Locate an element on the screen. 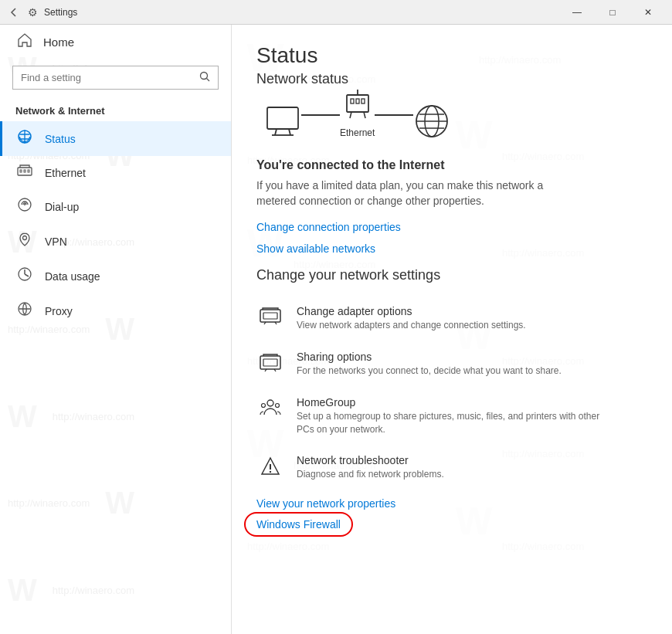 The image size is (672, 634). connected-desc: If you have a limited data plan, you can… is located at coordinates (419, 193).